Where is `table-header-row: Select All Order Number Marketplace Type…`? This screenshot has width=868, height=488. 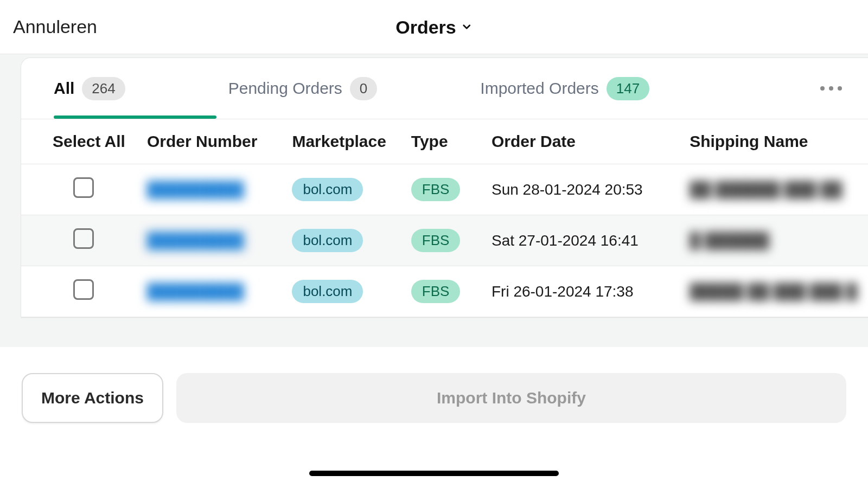
table-header-row: Select All Order Number Marketplace Type… is located at coordinates (445, 142).